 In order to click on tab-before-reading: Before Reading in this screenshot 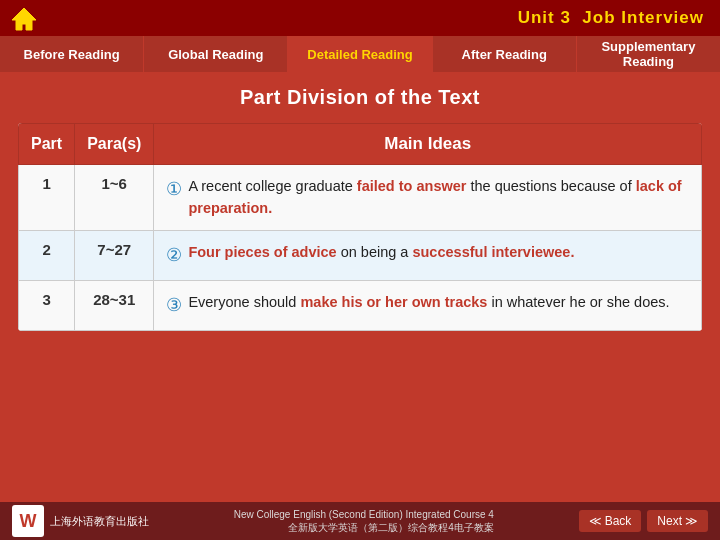, I will do `click(72, 54)`.